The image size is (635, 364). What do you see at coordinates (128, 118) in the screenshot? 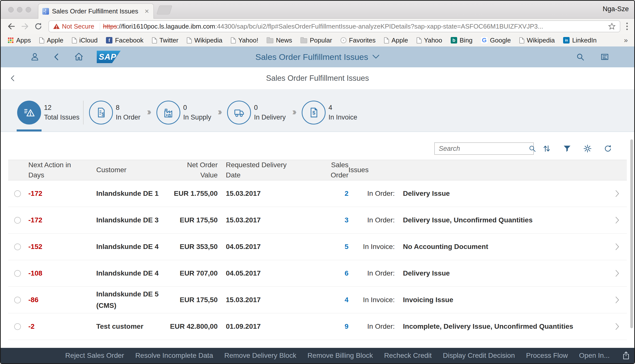
I see `kpi-label: In Order` at bounding box center [128, 118].